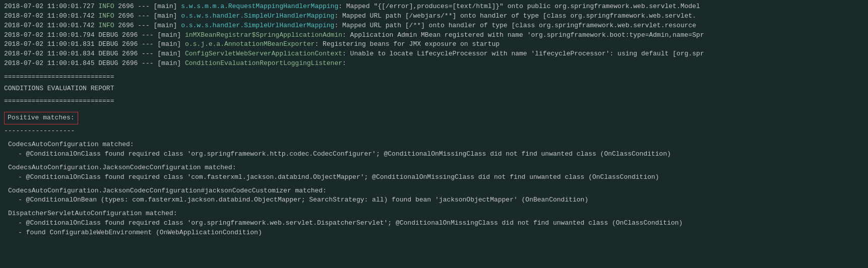 The height and width of the screenshot is (268, 868). What do you see at coordinates (436, 145) in the screenshot?
I see `match-title-1: CodecsAutoConfiguration matched:` at bounding box center [436, 145].